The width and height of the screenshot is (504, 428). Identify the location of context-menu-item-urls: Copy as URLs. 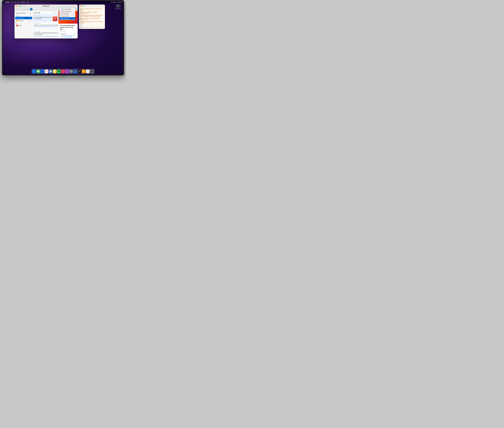
(67, 18).